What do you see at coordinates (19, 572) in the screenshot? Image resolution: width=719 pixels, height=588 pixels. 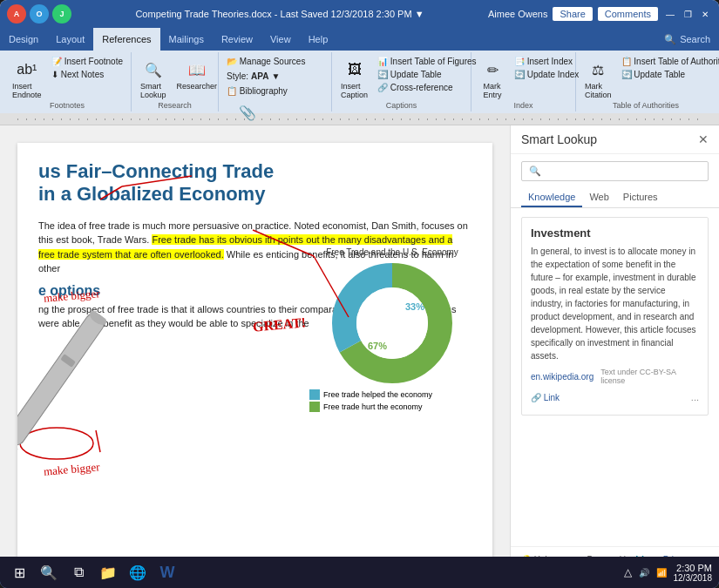 I see `start-button: ⊞` at bounding box center [19, 572].